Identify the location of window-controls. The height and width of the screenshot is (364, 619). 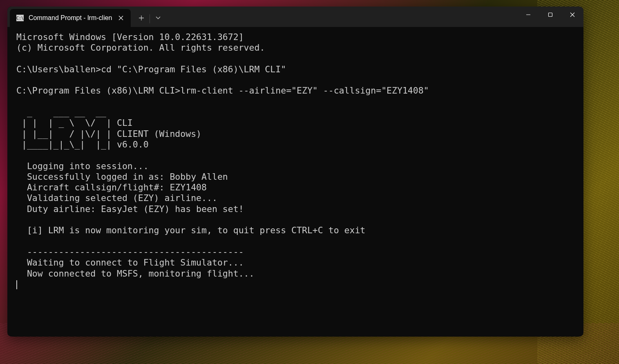
(550, 17).